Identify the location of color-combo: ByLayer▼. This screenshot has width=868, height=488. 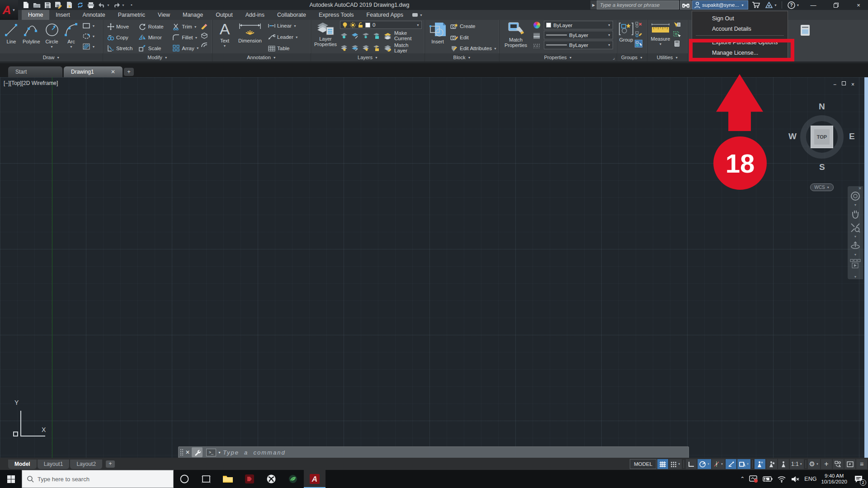
(579, 25).